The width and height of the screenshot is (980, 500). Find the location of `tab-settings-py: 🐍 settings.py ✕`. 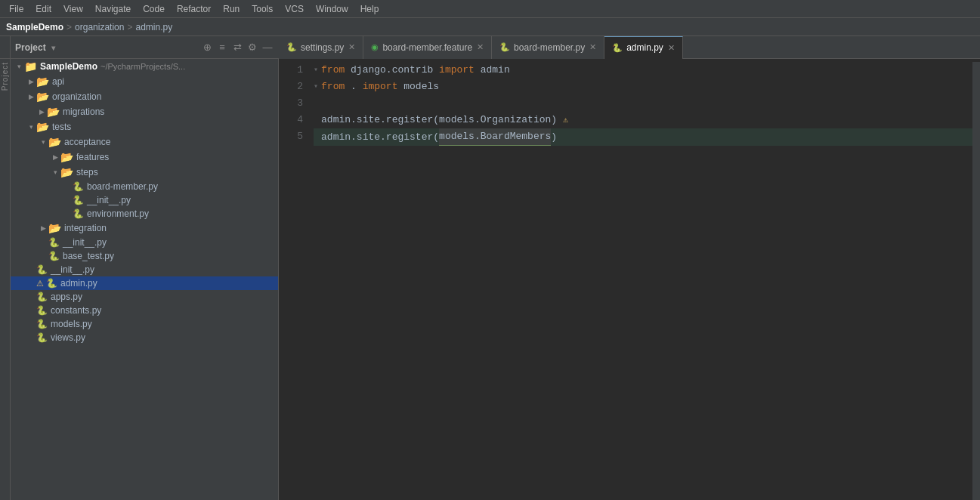

tab-settings-py: 🐍 settings.py ✕ is located at coordinates (321, 48).